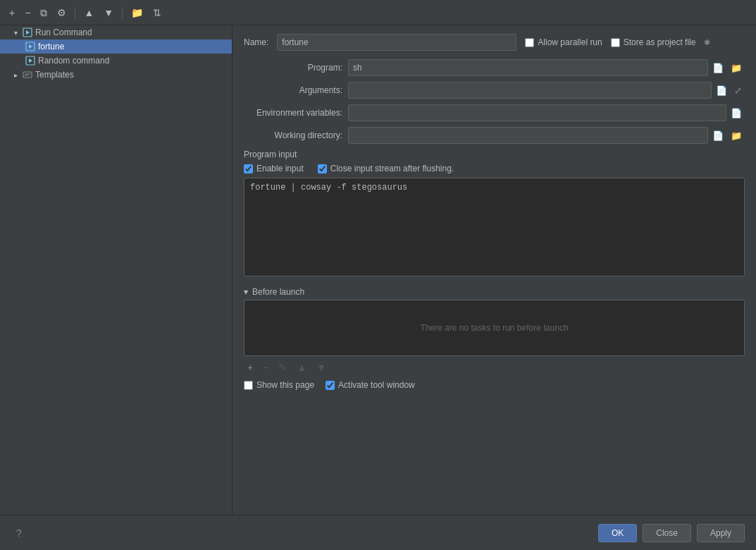 The width and height of the screenshot is (756, 550). I want to click on program-input-textarea: fortune | cowsay -f stegosaurus, so click(495, 227).